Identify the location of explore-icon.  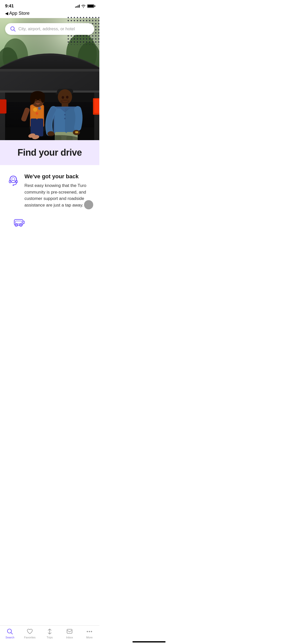
(19, 223).